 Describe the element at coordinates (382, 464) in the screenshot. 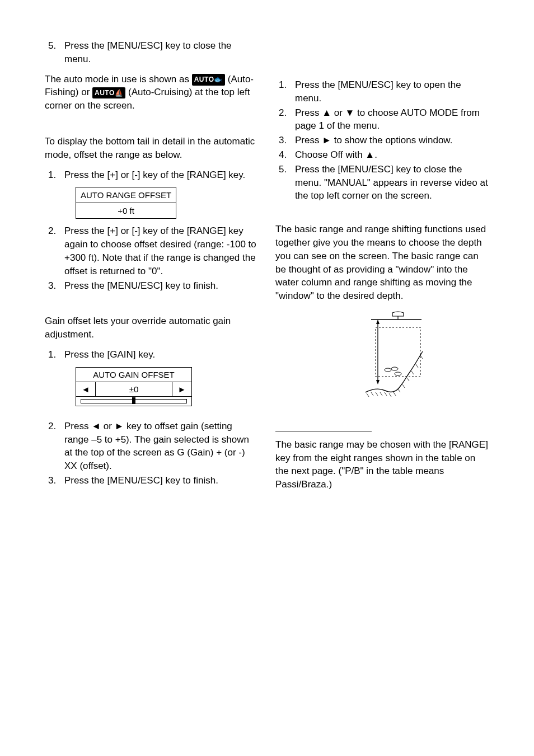

I see `basic-range-para: The basic range may be chosen with the […` at that location.